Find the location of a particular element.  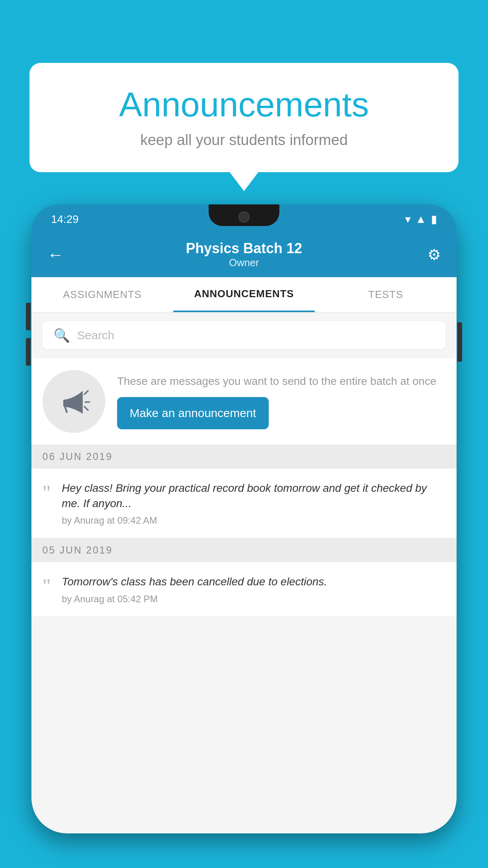

promo-description: These are messages you want to send to t… is located at coordinates (281, 381).